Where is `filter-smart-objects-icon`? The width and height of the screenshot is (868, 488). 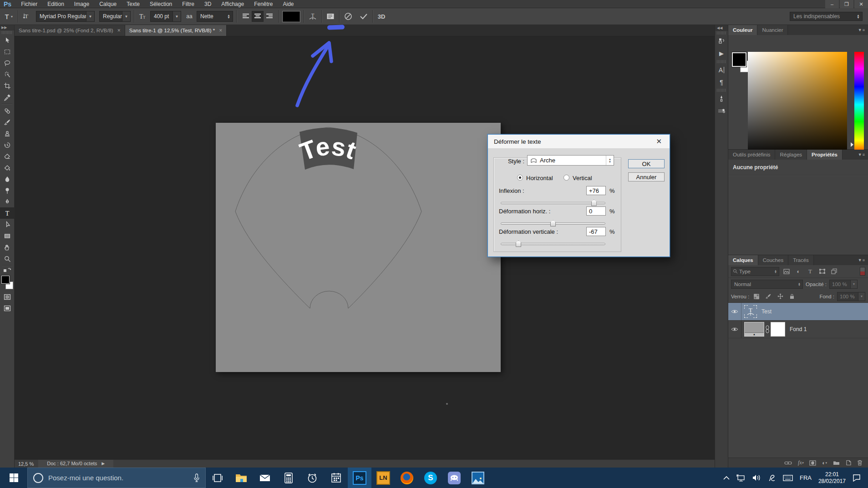
filter-smart-objects-icon is located at coordinates (834, 272).